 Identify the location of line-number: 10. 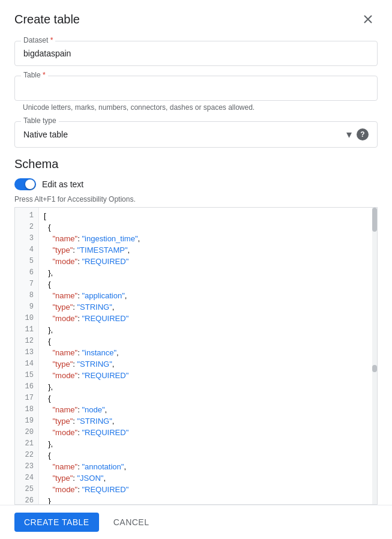
(26, 318).